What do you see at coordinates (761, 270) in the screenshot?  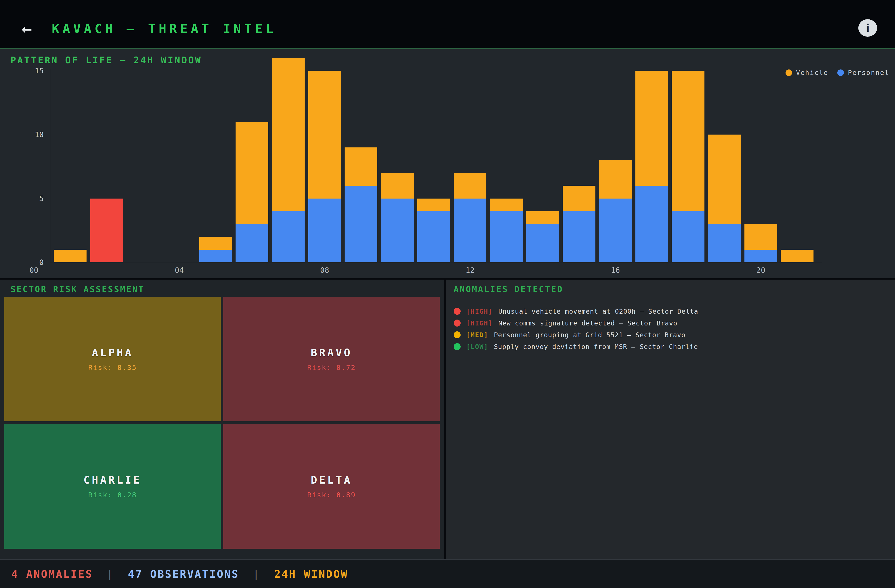 I see `x-tick-20: 20` at bounding box center [761, 270].